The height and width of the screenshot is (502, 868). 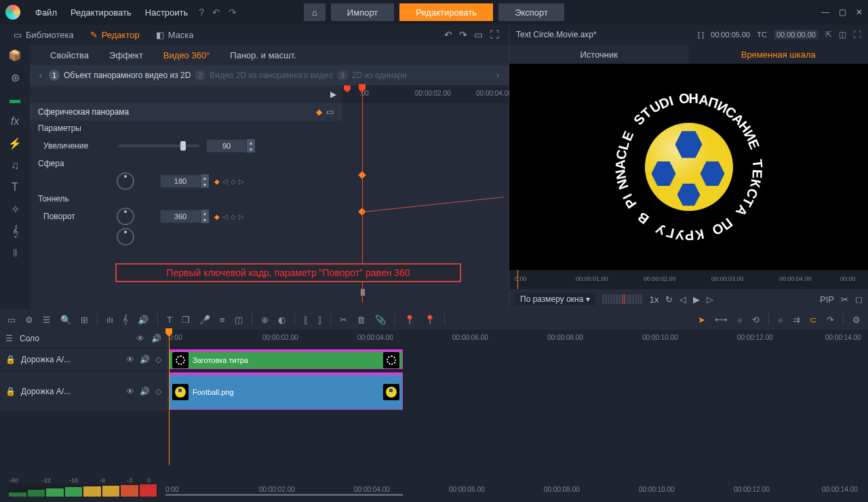 What do you see at coordinates (43, 35) in the screenshot?
I see `tab-library: ▭Библиотека` at bounding box center [43, 35].